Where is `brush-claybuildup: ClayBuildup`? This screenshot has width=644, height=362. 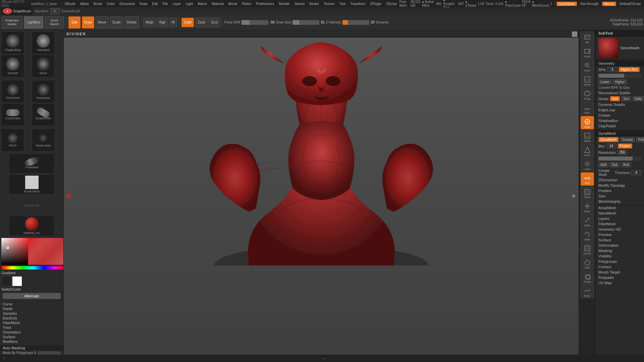
brush-claybuildup: ClayBuildup is located at coordinates (13, 43).